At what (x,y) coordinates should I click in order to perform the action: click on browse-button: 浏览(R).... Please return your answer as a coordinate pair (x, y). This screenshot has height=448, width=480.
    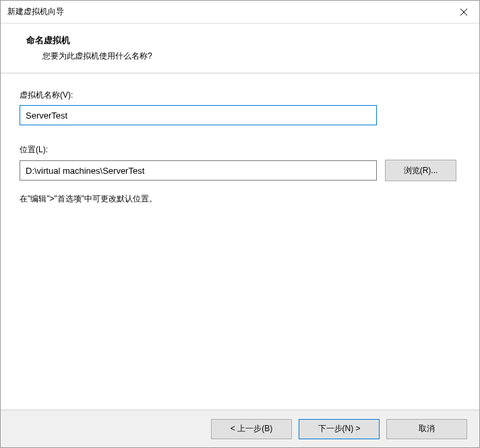
    Looking at the image, I should click on (421, 170).